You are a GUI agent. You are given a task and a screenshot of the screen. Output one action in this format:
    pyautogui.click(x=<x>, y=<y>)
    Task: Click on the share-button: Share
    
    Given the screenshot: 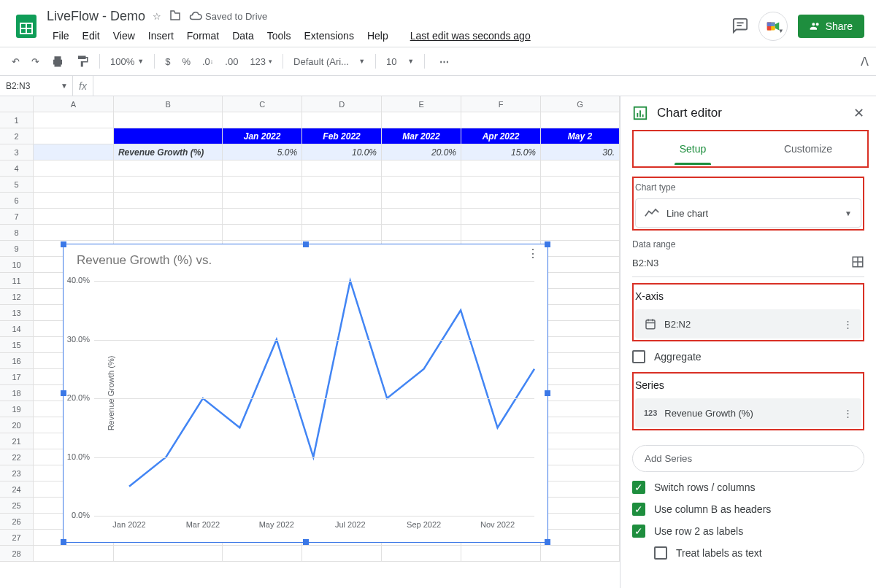 What is the action you would take?
    pyautogui.click(x=831, y=26)
    